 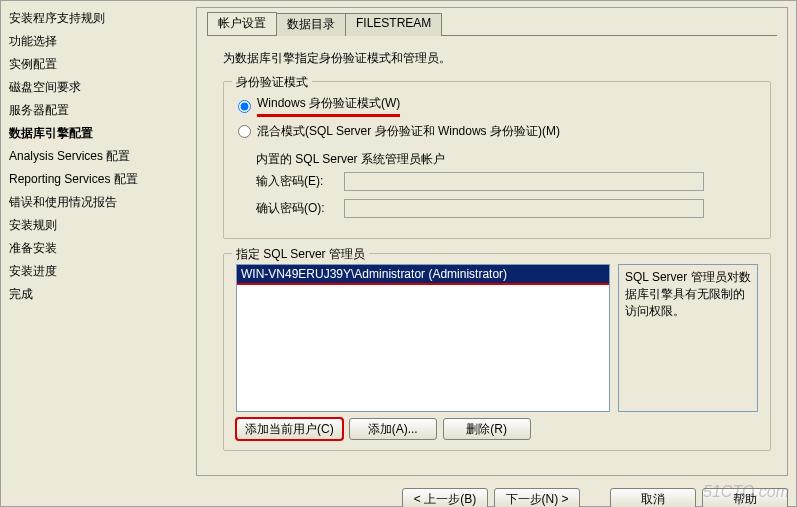 What do you see at coordinates (300, 254) in the screenshot?
I see `admin-group-title: 指定 SQL Server 管理员` at bounding box center [300, 254].